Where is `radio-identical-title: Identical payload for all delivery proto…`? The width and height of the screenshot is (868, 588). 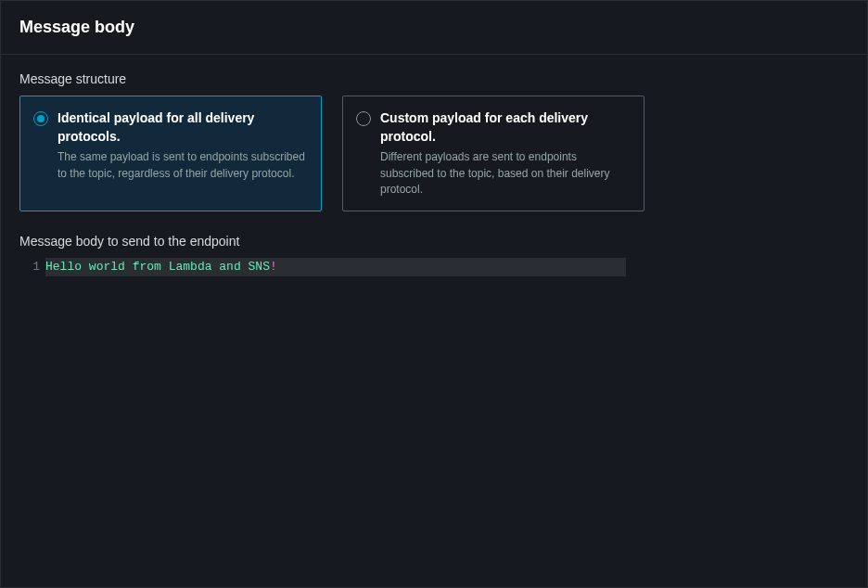
radio-identical-title: Identical payload for all delivery proto… is located at coordinates (183, 128).